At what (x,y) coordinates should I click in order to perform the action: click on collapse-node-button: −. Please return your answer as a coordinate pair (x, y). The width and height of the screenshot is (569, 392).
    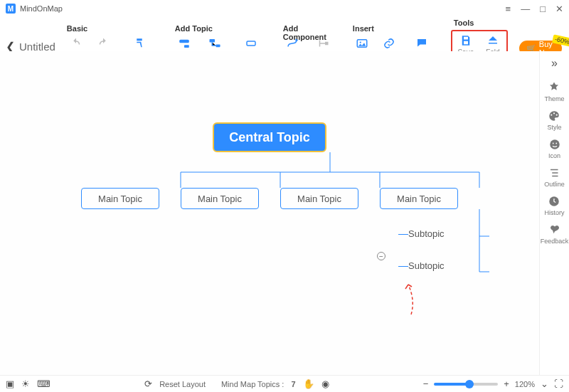
    Looking at the image, I should click on (381, 256).